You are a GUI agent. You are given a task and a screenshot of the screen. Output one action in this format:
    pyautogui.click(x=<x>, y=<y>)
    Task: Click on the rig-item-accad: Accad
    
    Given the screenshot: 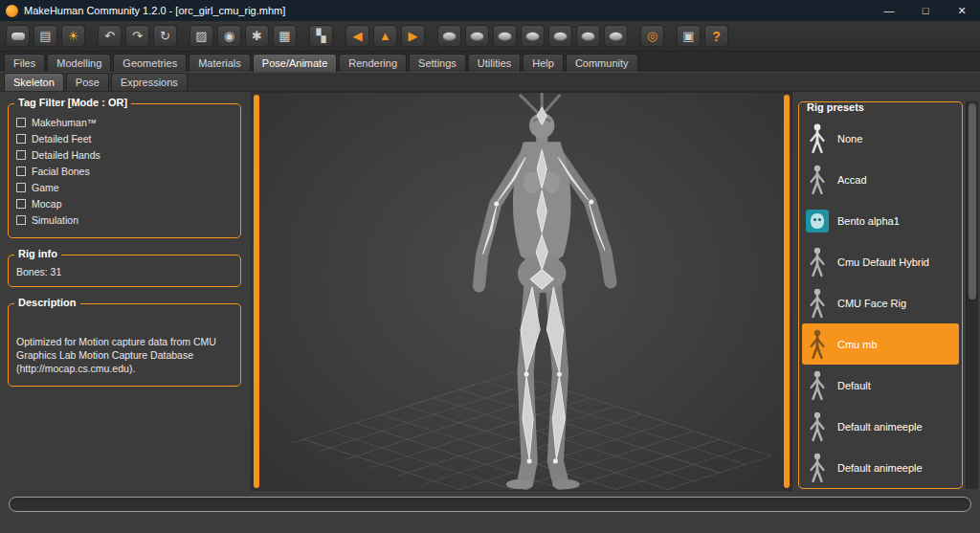 What is the action you would take?
    pyautogui.click(x=880, y=180)
    